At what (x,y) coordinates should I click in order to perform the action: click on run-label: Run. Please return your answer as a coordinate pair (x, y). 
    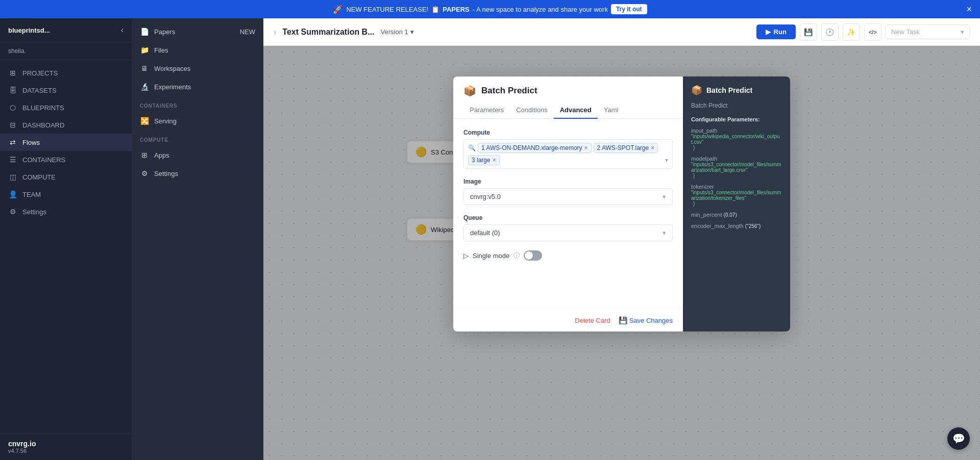
    Looking at the image, I should click on (780, 32).